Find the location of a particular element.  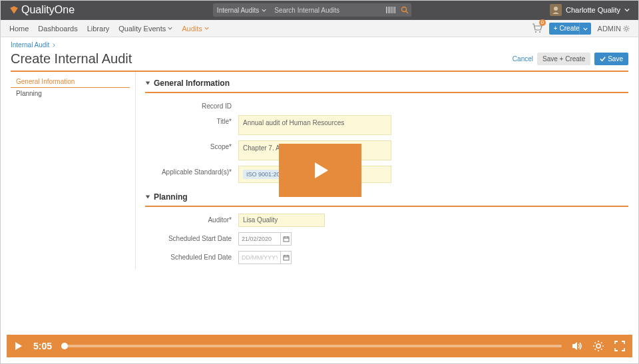

nav-quality-events: Quality Events is located at coordinates (145, 29).